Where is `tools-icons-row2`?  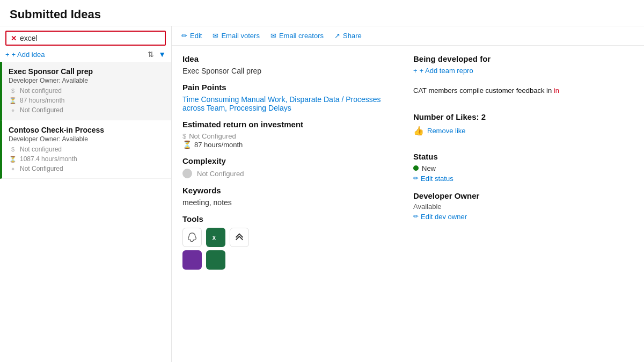
tools-icons-row2 is located at coordinates (287, 260).